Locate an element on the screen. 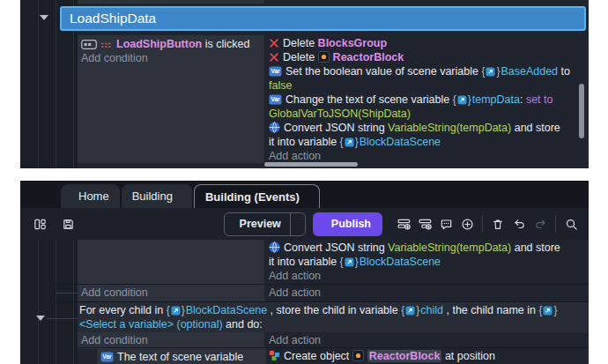 Image resolution: width=608 pixels, height=364 pixels. search-icon is located at coordinates (571, 224).